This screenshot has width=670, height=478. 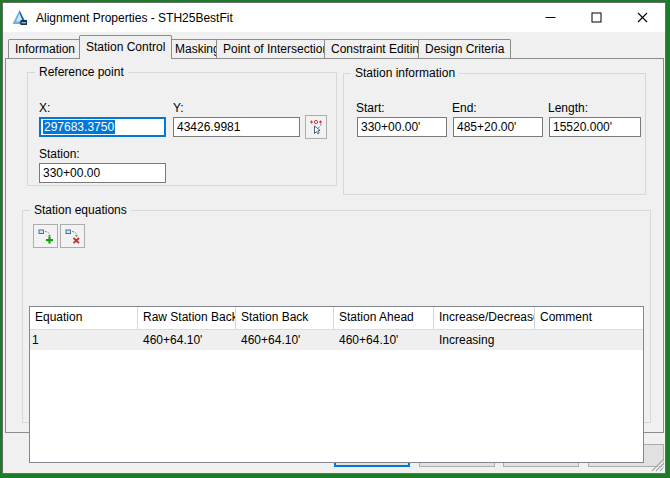 I want to click on start-value: 330+00.00', so click(x=390, y=127).